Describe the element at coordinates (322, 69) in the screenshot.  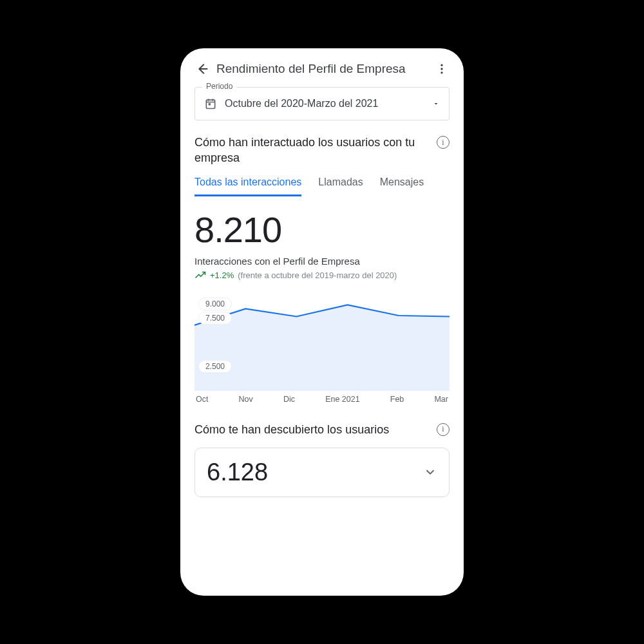
I see `page-title: Rendimiento del Perfil de Empresa` at that location.